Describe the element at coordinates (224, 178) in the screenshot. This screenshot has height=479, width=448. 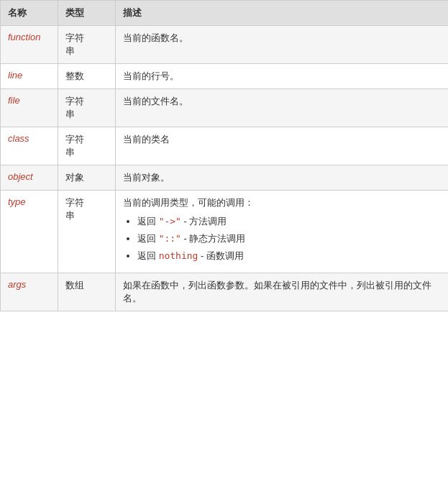
I see `table-row: object对象当前对象。` at that location.